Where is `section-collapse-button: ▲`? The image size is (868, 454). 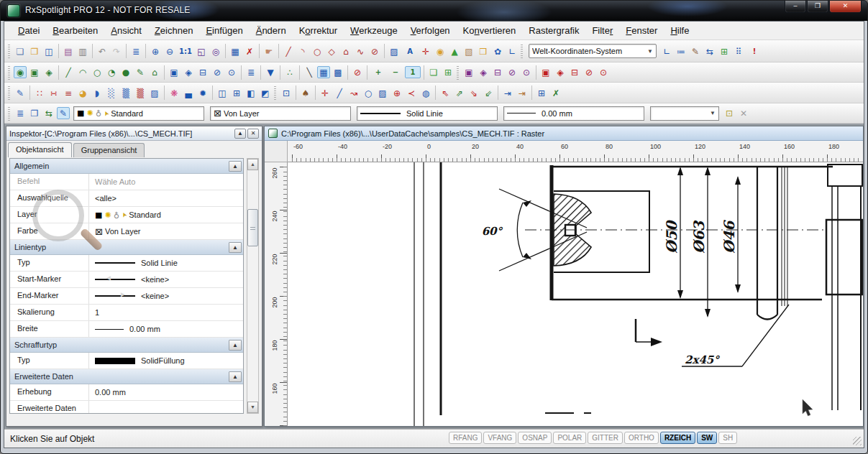 section-collapse-button: ▲ is located at coordinates (235, 376).